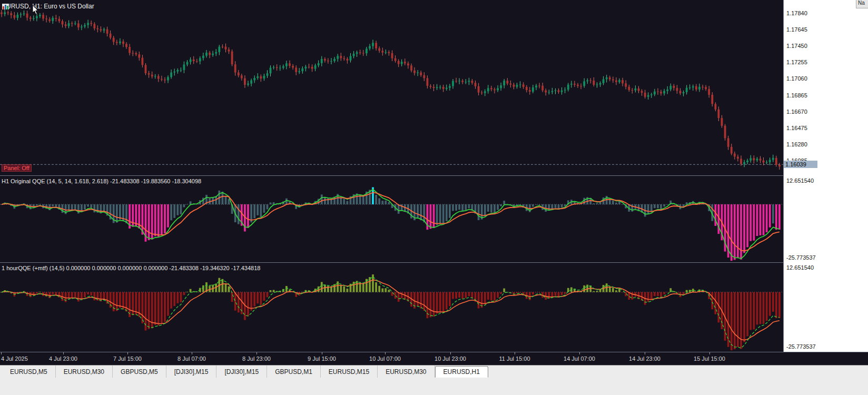 This screenshot has height=395, width=868. What do you see at coordinates (63, 359) in the screenshot?
I see `time-axis-label: 4 Jul 23:00` at bounding box center [63, 359].